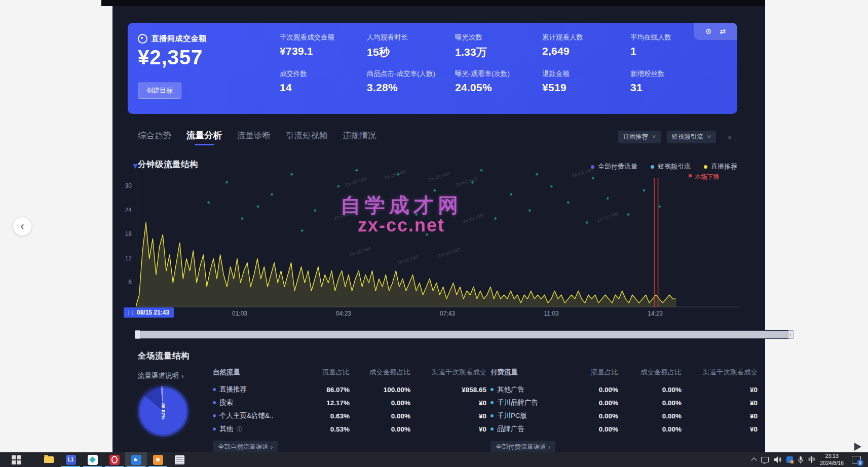 The image size is (868, 467). What do you see at coordinates (777, 460) in the screenshot?
I see `speaker-icon` at bounding box center [777, 460].